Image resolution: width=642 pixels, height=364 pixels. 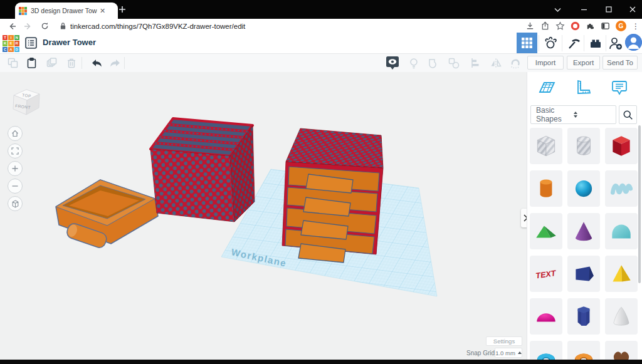 I want to click on sidepanel-icon, so click(x=606, y=26).